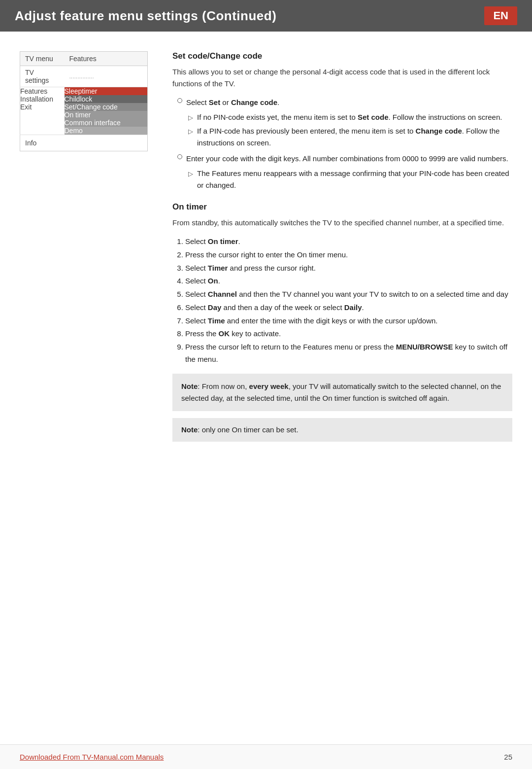 The image size is (532, 769). What do you see at coordinates (349, 301) in the screenshot?
I see `ontimer-steps-list: Select On timer. Press the cursor right …` at bounding box center [349, 301].